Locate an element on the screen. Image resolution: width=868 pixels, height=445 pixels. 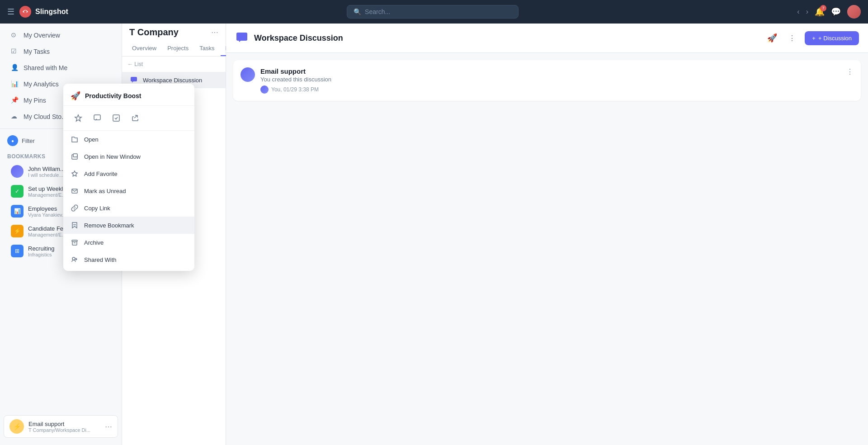
ctx-shared-with-icon is located at coordinates (75, 260).